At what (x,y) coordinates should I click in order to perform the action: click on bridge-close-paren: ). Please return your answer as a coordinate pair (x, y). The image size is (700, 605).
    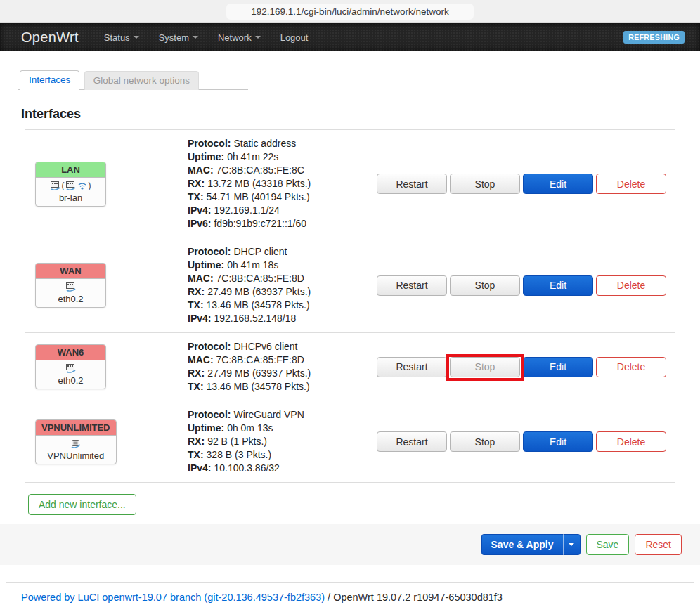
    Looking at the image, I should click on (90, 186).